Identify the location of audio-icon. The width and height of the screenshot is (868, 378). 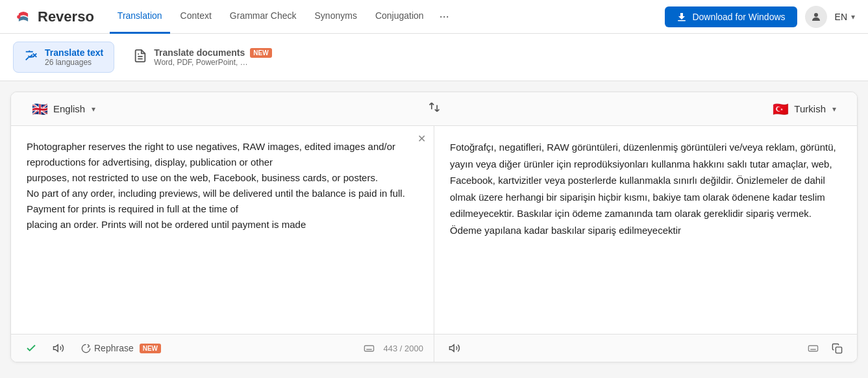
(58, 348).